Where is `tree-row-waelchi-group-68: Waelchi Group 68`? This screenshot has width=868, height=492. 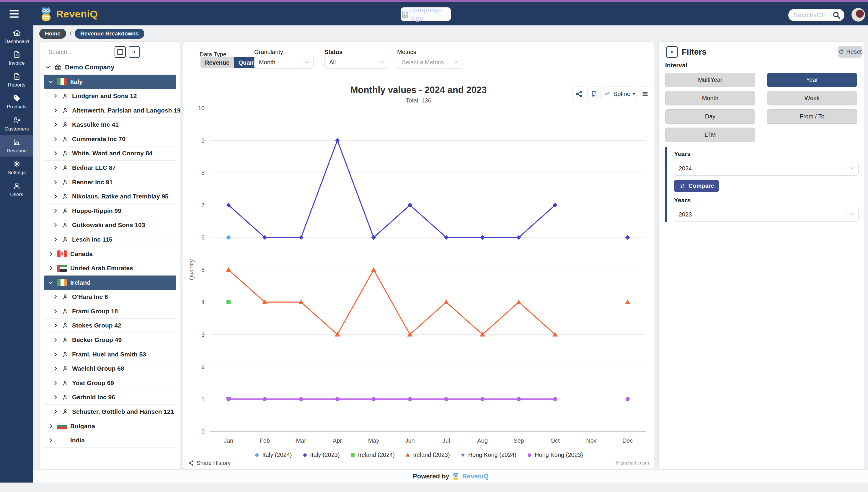 tree-row-waelchi-group-68: Waelchi Group 68 is located at coordinates (110, 369).